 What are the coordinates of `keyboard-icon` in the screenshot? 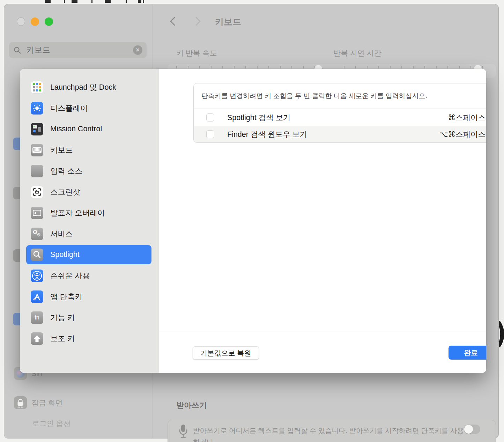 It's located at (37, 150).